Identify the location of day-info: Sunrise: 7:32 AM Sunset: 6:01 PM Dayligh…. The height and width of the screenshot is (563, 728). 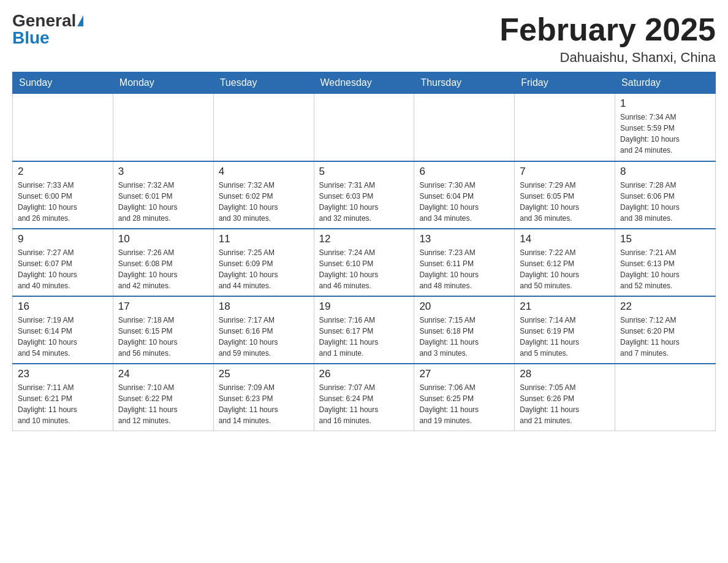
(163, 202).